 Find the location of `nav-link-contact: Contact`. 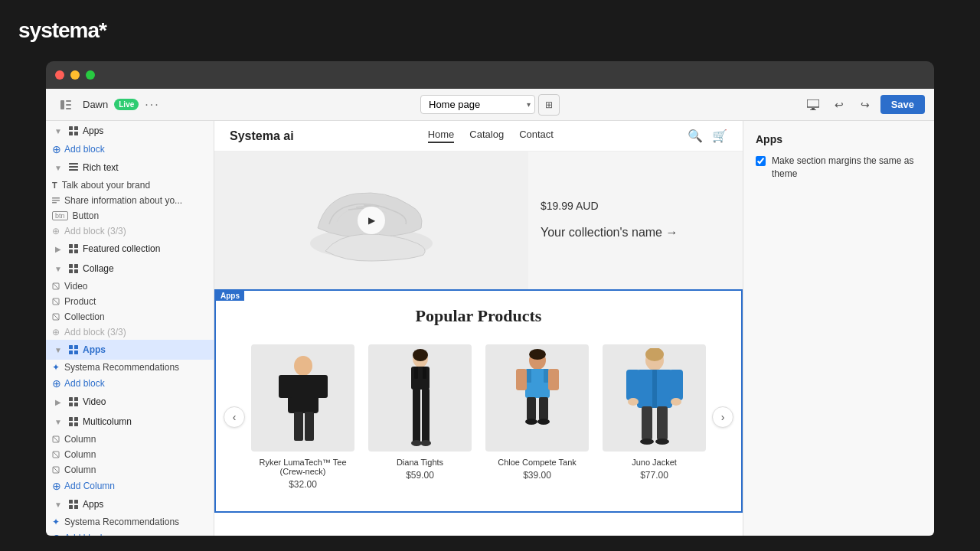

nav-link-contact: Contact is located at coordinates (536, 136).